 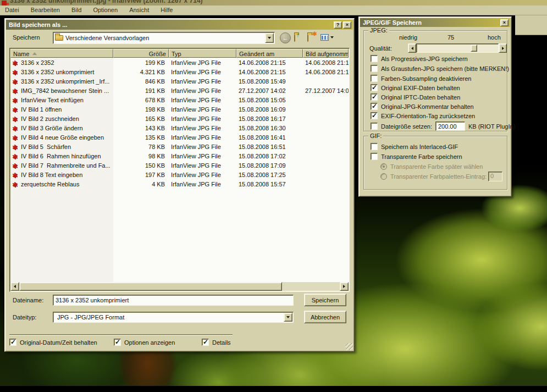 I want to click on file-row: ✱IV Bild 2 zuschneiden 165 KB IrfanView …, so click(x=179, y=119).